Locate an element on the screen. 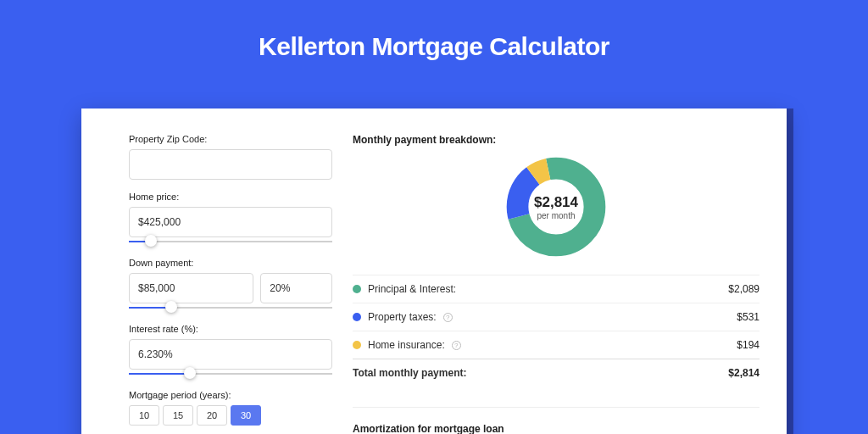 The image size is (868, 434). period-button-30: 30 is located at coordinates (246, 415).